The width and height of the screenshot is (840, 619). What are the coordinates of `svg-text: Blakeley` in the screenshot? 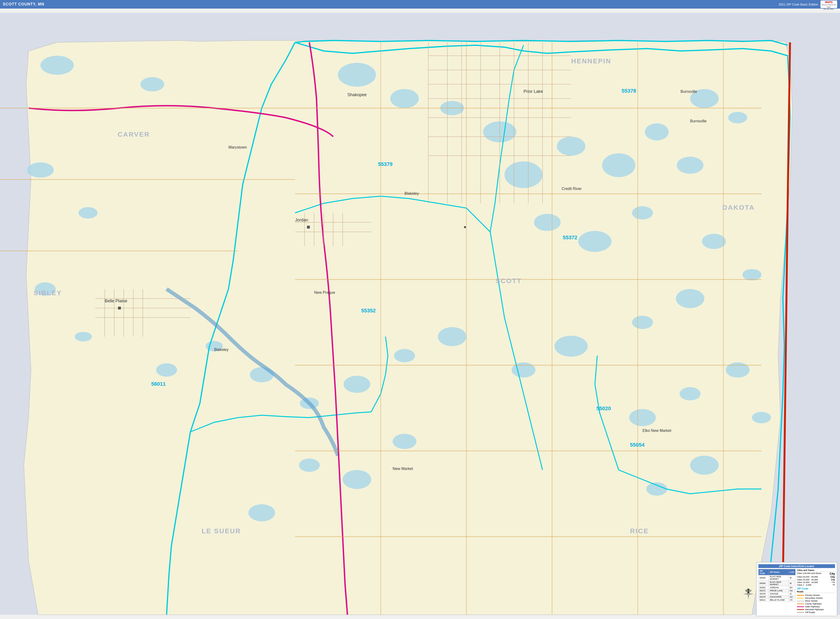 It's located at (412, 193).